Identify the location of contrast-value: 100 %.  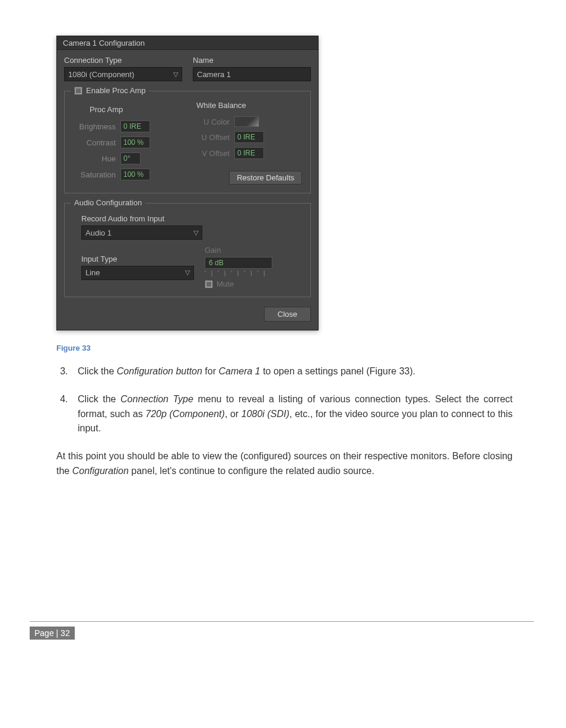
(135, 142).